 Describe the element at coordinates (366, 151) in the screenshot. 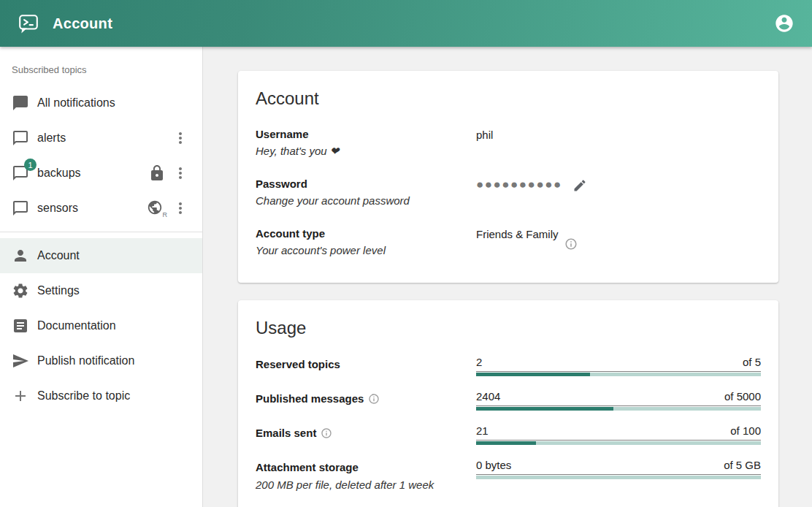

I see `username-sublabel: Hey, that's you ❤` at that location.